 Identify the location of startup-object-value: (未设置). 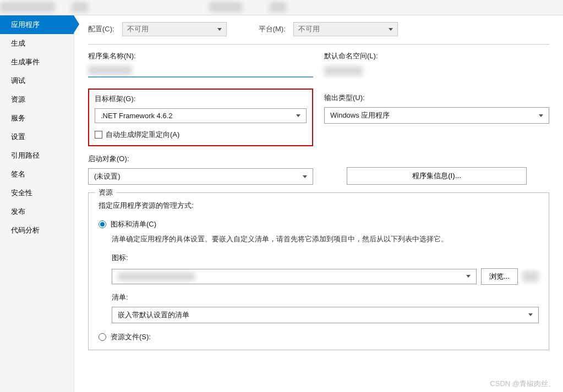
(107, 176).